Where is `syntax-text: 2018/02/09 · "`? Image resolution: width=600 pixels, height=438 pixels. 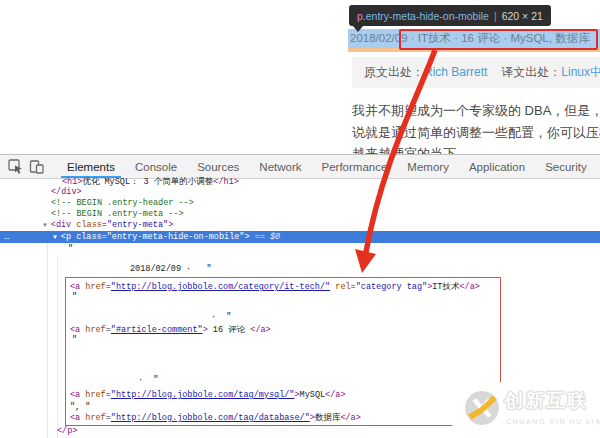 syntax-text: 2018/02/09 · " is located at coordinates (171, 269).